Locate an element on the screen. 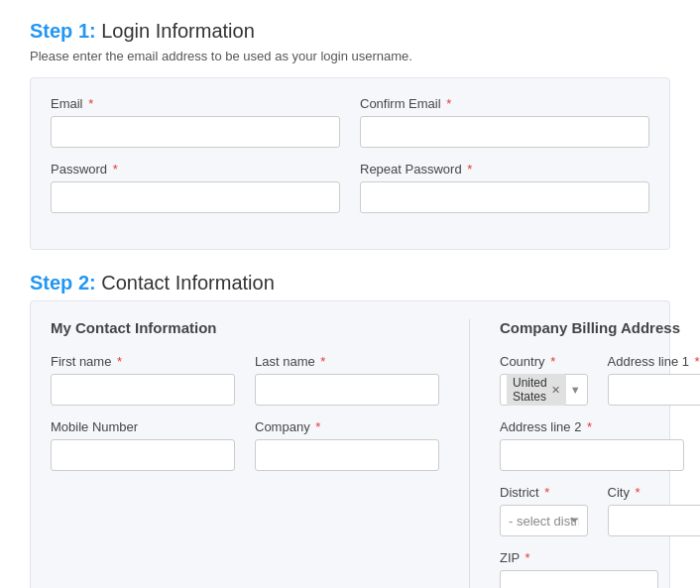 The image size is (700, 588). country-group: Country * United States ✕ ▼ is located at coordinates (543, 380).